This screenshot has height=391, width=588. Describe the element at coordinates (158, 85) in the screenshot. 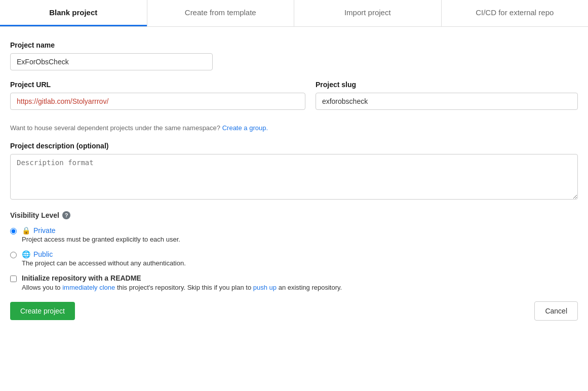

I see `project-url-label: Project URL` at that location.